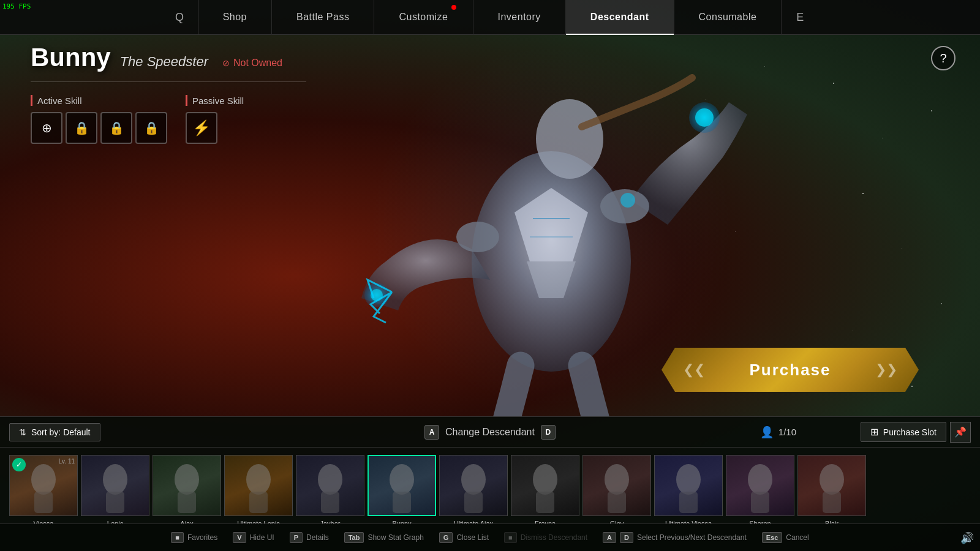 Image resolution: width=980 pixels, height=551 pixels. I want to click on hotkey-select-key-d: D, so click(627, 538).